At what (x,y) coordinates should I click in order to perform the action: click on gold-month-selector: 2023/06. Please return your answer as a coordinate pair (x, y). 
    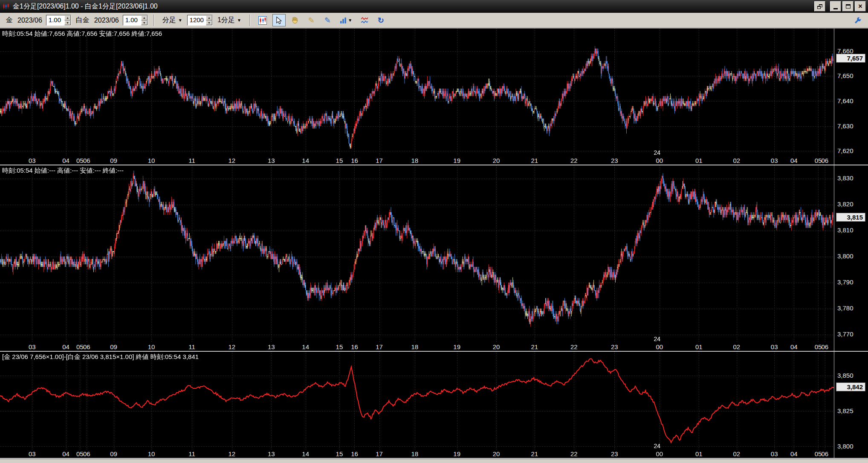
    Looking at the image, I should click on (30, 20).